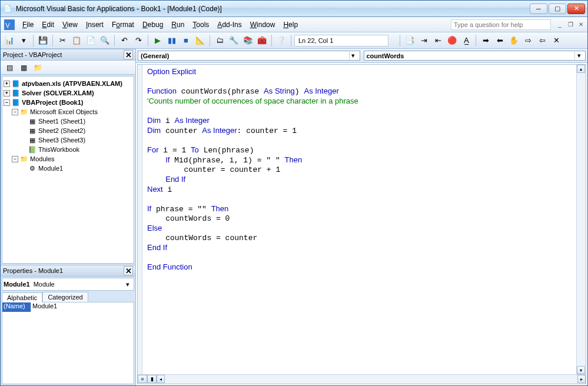 This screenshot has height=386, width=588. What do you see at coordinates (581, 219) in the screenshot?
I see `vertical-scrollbar: ▴ ▾` at bounding box center [581, 219].